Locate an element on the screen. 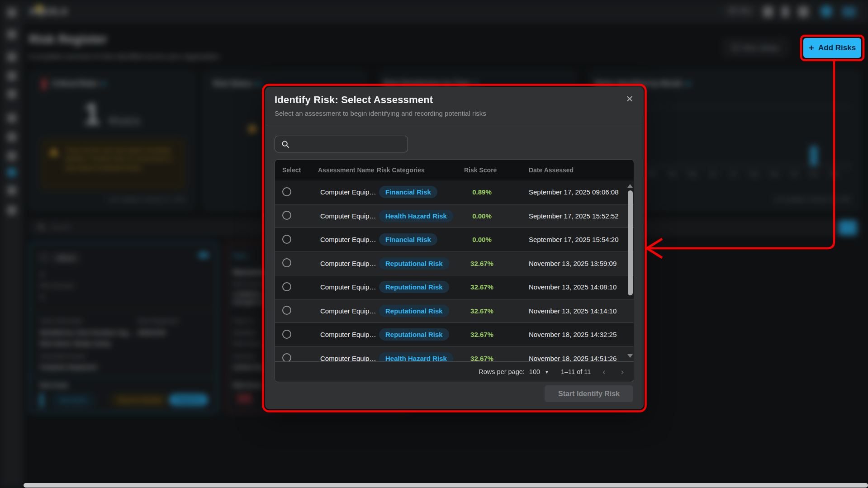 The width and height of the screenshot is (868, 488). date-assessed: November 13, 2025 13:59:09 is located at coordinates (569, 263).